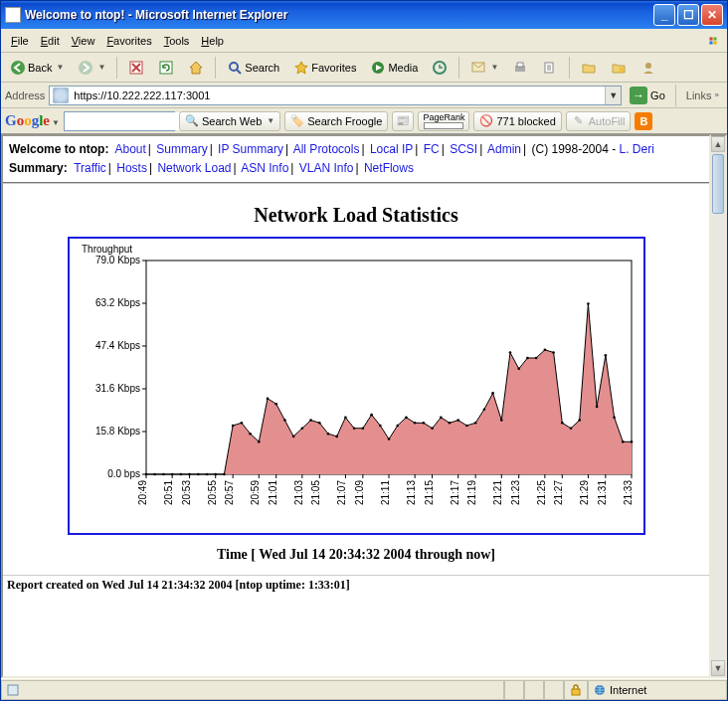 The height and width of the screenshot is (701, 728). I want to click on menu-tools: Tools, so click(177, 41).